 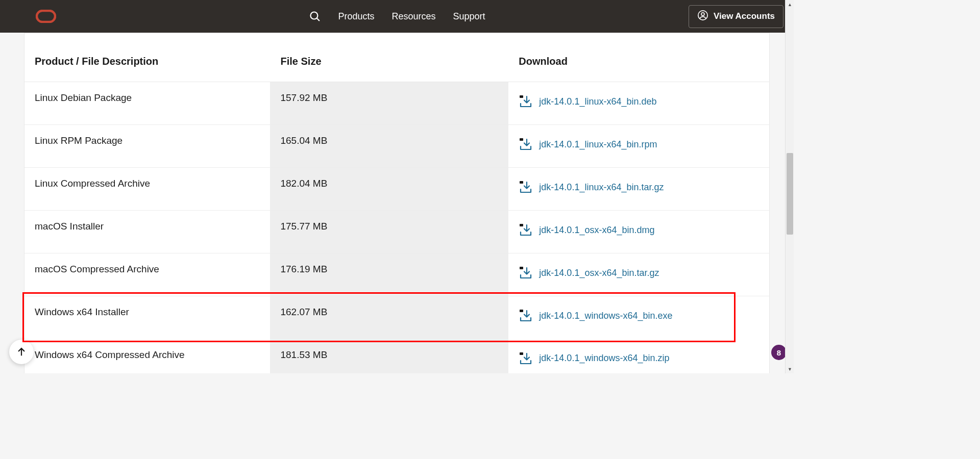 What do you see at coordinates (397, 356) in the screenshot?
I see `table-row: Windows x64 Compressed Archive181.53 MB …` at bounding box center [397, 356].